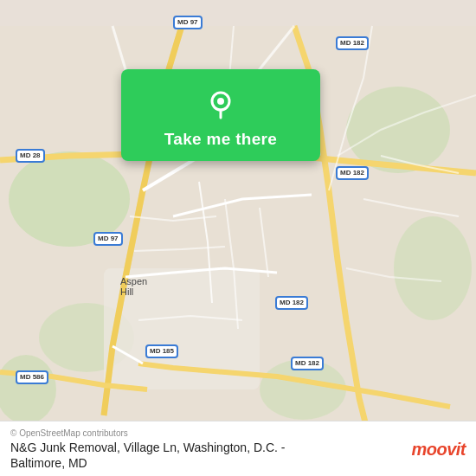  I want to click on md182-mid-badge: MD 182, so click(352, 173).